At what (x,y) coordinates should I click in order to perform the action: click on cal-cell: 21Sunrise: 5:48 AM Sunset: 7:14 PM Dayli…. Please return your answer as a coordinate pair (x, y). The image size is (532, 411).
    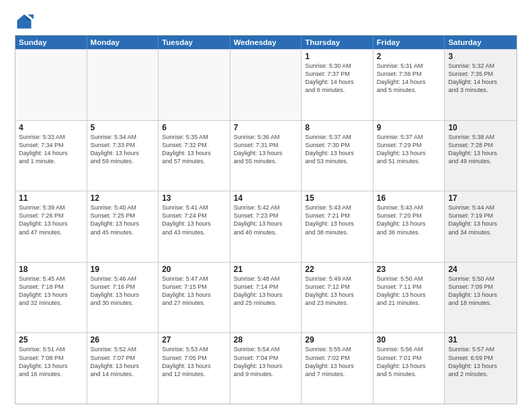
    Looking at the image, I should click on (266, 298).